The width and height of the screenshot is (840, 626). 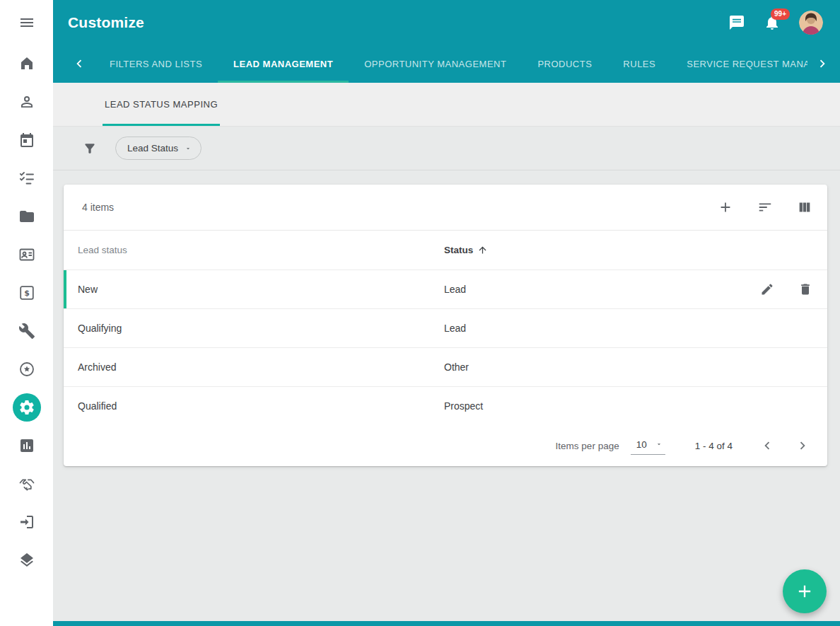 I want to click on paginator: Items per page 10 1 - 4 of 4, so click(x=445, y=446).